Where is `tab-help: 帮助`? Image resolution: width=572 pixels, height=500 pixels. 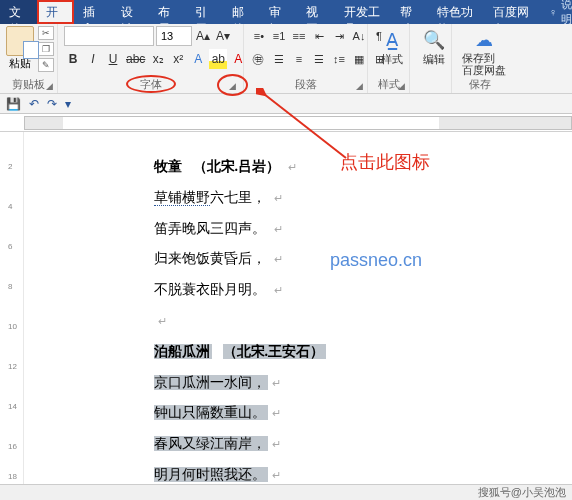
tab-help: 帮助 is located at coordinates (410, 12).